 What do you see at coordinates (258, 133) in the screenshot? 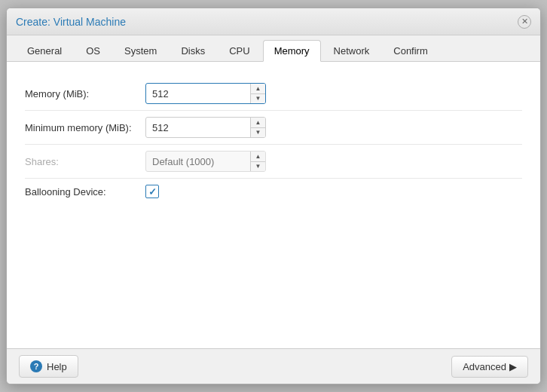
I see `min-memory-down-arrow: ▼` at bounding box center [258, 133].